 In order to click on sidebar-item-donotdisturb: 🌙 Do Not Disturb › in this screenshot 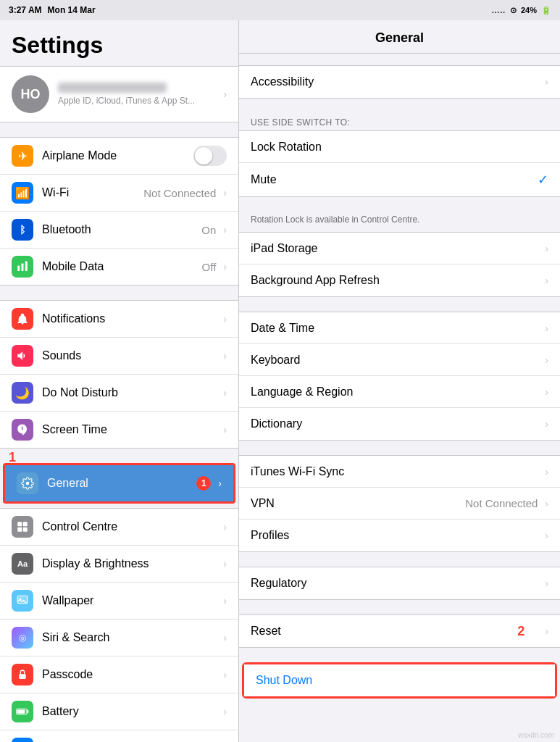, I will do `click(119, 393)`.